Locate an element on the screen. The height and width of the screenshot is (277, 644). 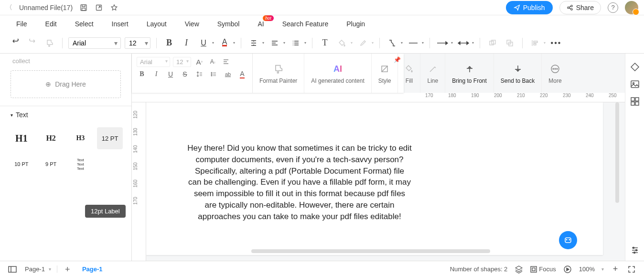
text-section-header: ▾ Text is located at coordinates (66, 115).